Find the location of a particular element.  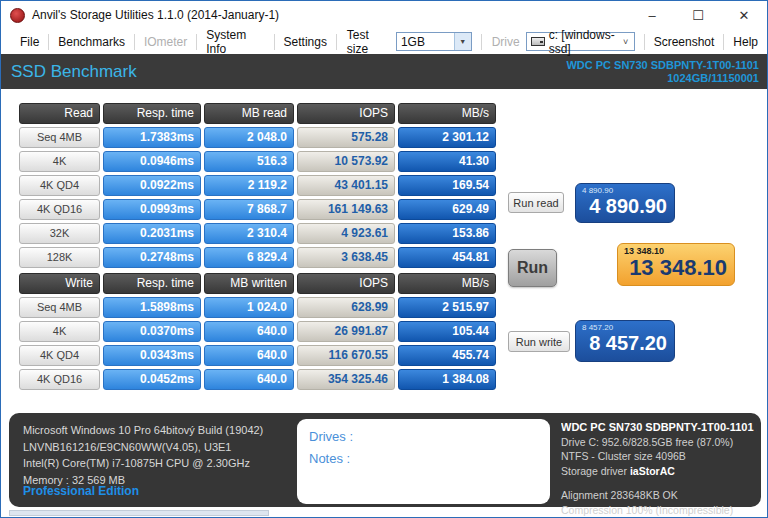

window-title: Anvil's Storage Utilities 1.1.0 (2014-Ja… is located at coordinates (156, 15).